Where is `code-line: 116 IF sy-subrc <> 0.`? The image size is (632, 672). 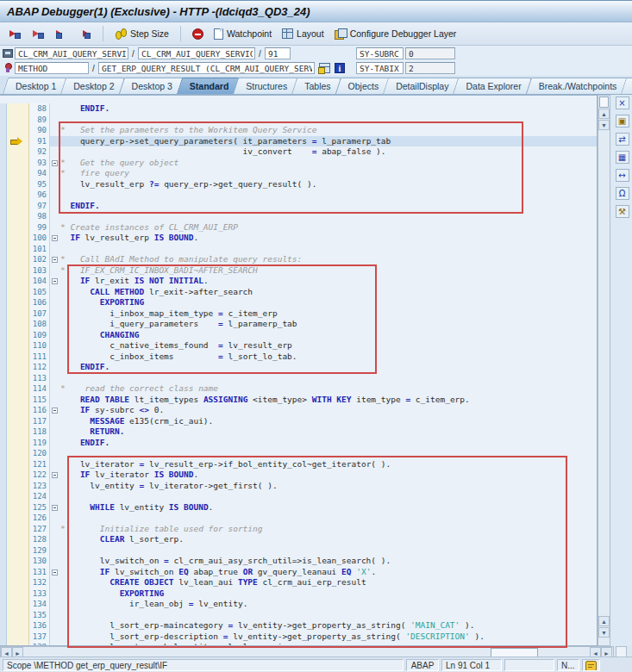
code-line: 116 IF sy-subrc <> 0. is located at coordinates (298, 410).